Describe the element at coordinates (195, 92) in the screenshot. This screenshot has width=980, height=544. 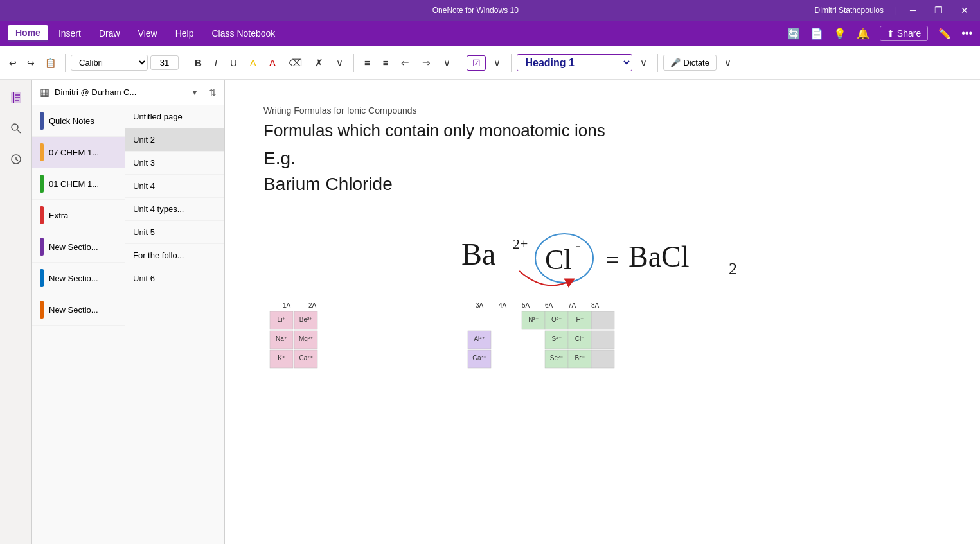
I see `notebook-dropdown-icon: ▼` at that location.